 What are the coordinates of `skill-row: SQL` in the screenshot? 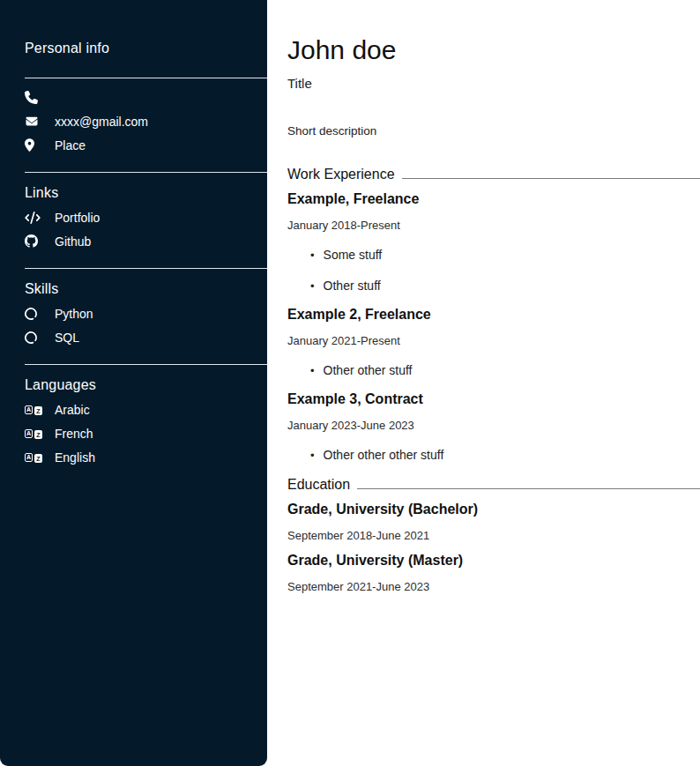 It's located at (146, 337).